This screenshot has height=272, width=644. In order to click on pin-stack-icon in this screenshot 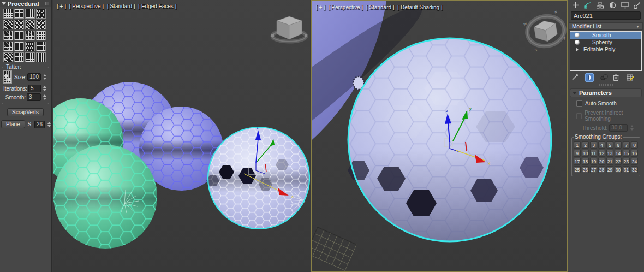, I will do `click(575, 78)`.